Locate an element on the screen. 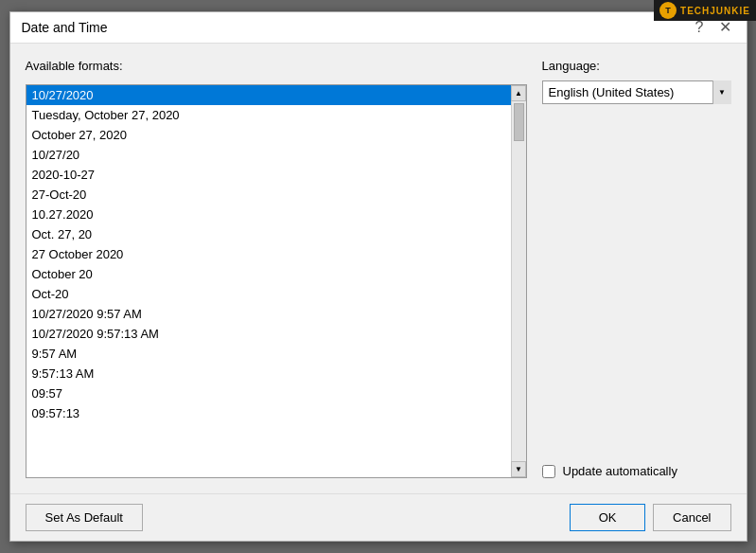 Image resolution: width=756 pixels, height=553 pixels. format-list-item: 9:57:13 AM is located at coordinates (269, 373).